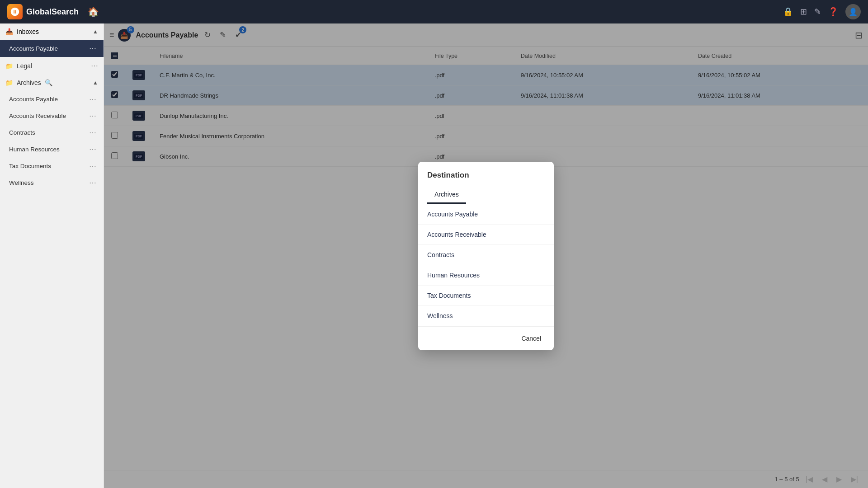 Image resolution: width=868 pixels, height=488 pixels. I want to click on archives-wellness-menu-icon: ⋯, so click(93, 183).